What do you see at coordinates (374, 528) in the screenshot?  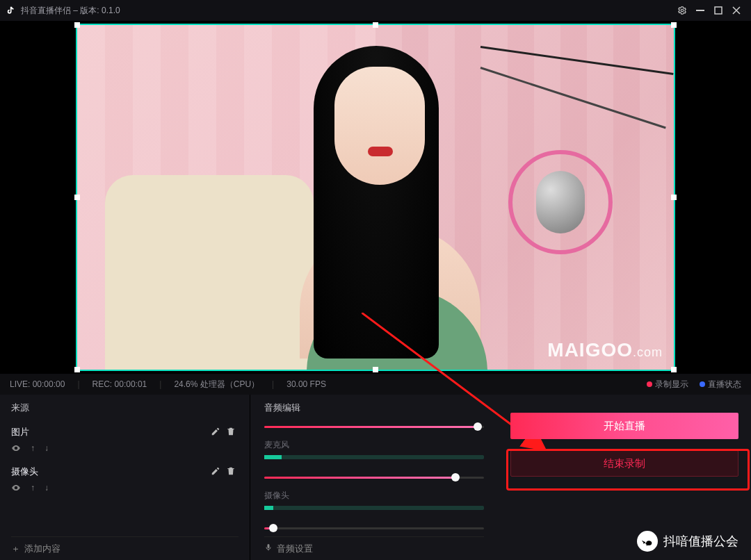 I see `extra-volume-slider` at bounding box center [374, 528].